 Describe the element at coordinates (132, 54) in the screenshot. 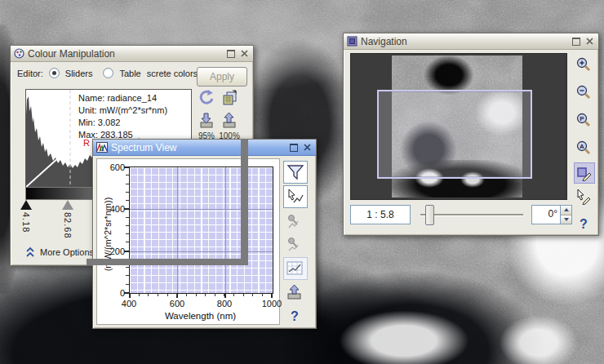

I see `colour-manipulation-titlebar: Colour Manipulation` at that location.